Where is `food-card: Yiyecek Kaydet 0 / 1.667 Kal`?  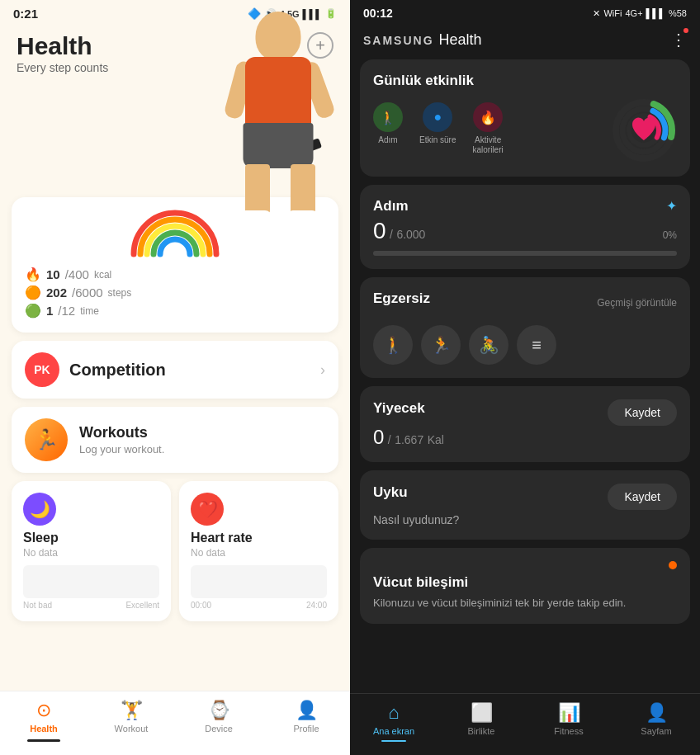 food-card: Yiyecek Kaydet 0 / 1.667 Kal is located at coordinates (525, 424).